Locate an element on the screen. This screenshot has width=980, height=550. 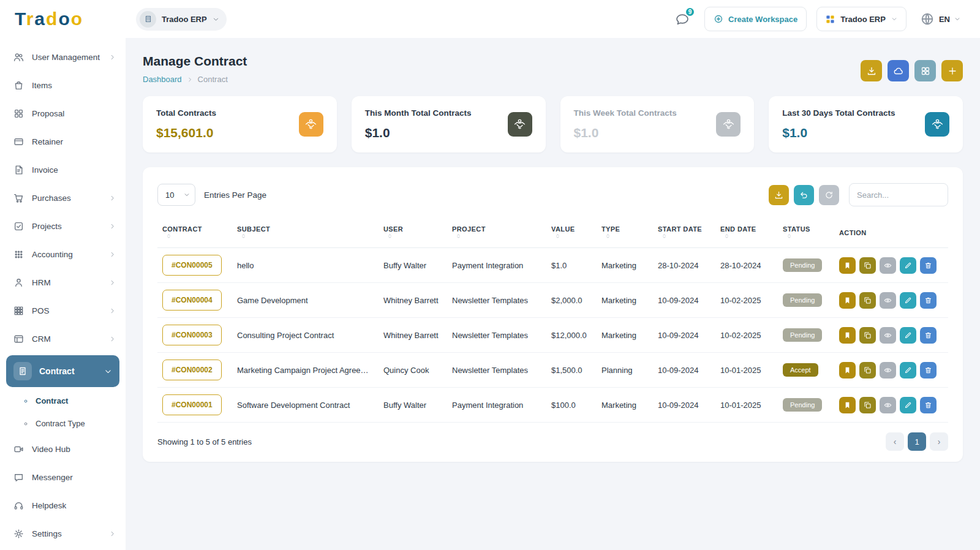
workspace-erp-button: Tradoo ERP is located at coordinates (861, 19).